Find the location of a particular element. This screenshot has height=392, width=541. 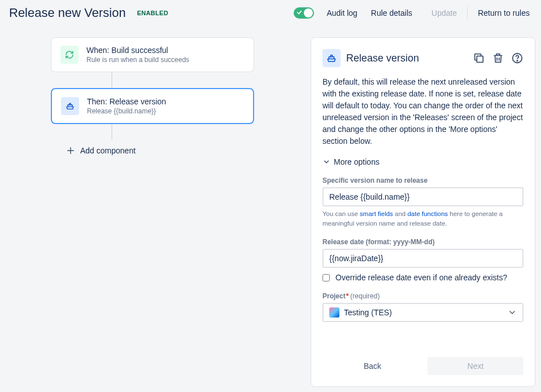

plus-icon is located at coordinates (71, 151).